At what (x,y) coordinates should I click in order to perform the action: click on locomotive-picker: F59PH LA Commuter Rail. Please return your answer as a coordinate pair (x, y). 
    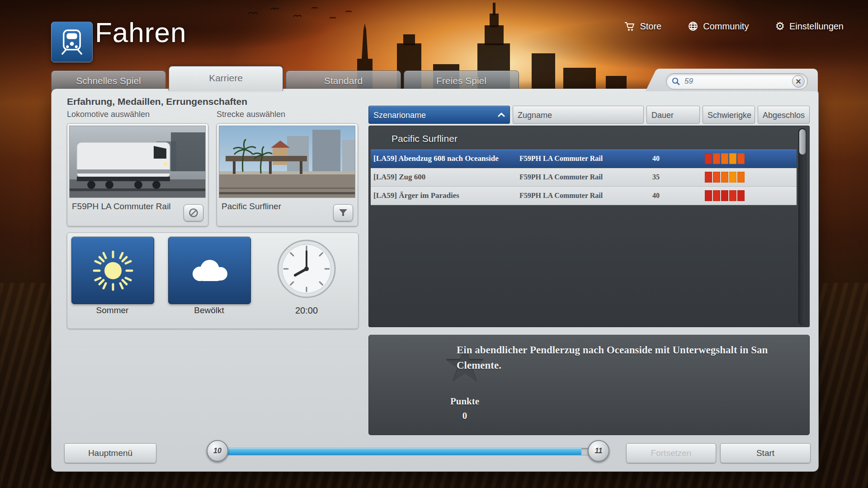
    Looking at the image, I should click on (137, 175).